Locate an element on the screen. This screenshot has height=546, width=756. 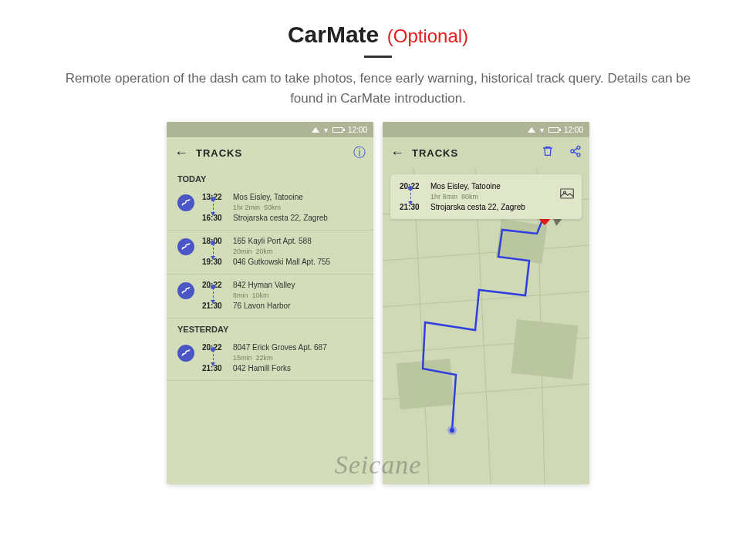
end-place: 76 Lavon Harbor is located at coordinates (298, 305).